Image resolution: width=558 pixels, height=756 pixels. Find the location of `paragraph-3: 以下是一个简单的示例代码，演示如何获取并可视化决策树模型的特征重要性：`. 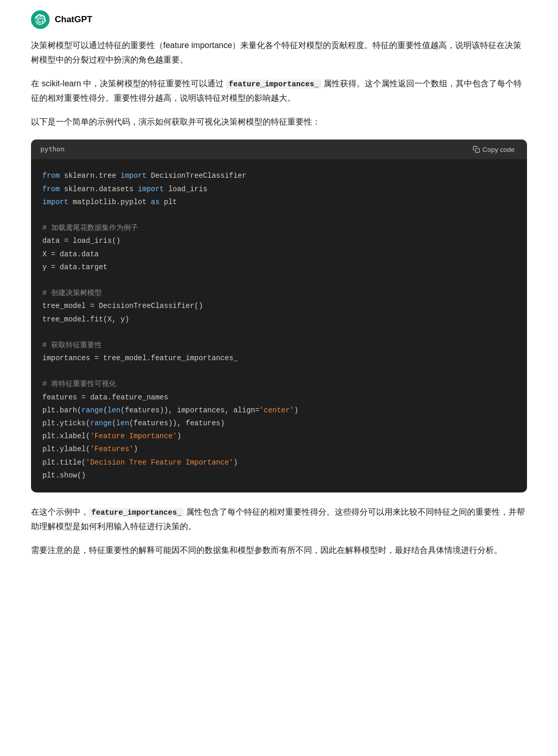

paragraph-3: 以下是一个简单的示例代码，演示如何获取并可视化决策树模型的特征重要性： is located at coordinates (279, 122).